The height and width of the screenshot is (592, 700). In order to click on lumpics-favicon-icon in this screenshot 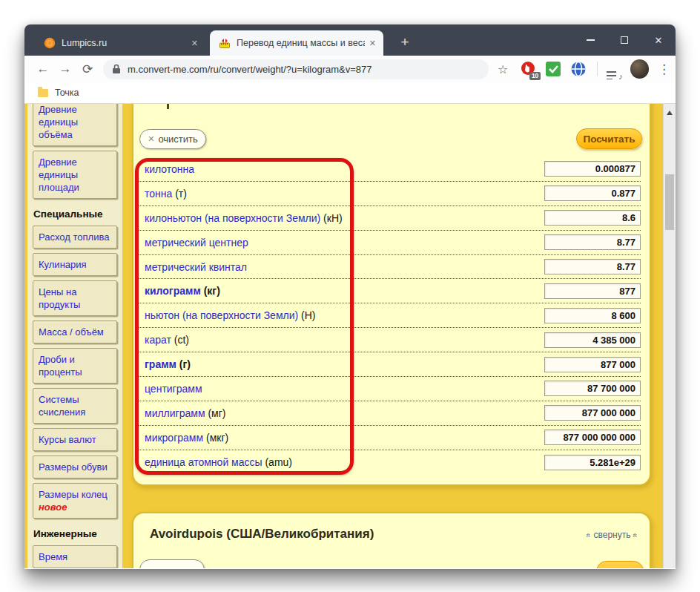, I will do `click(50, 43)`.